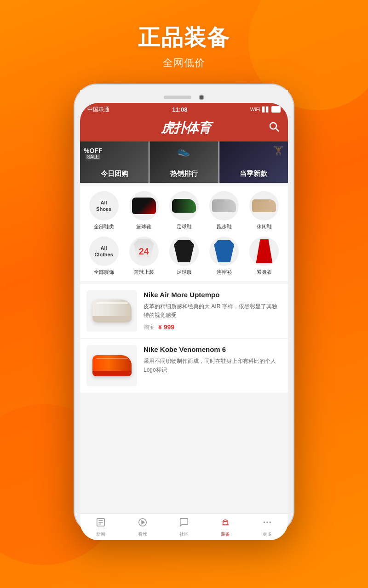  What do you see at coordinates (213, 366) in the screenshot?
I see `product-desc-kobe: 采用不同织物制作而成，同时在鞋身上印有科比的个人Logo标识` at bounding box center [213, 366].